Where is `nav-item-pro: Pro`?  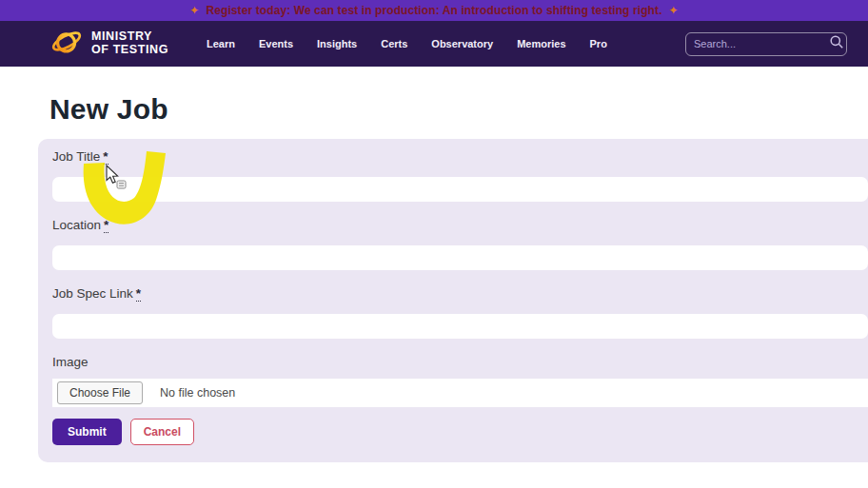
nav-item-pro: Pro is located at coordinates (599, 44).